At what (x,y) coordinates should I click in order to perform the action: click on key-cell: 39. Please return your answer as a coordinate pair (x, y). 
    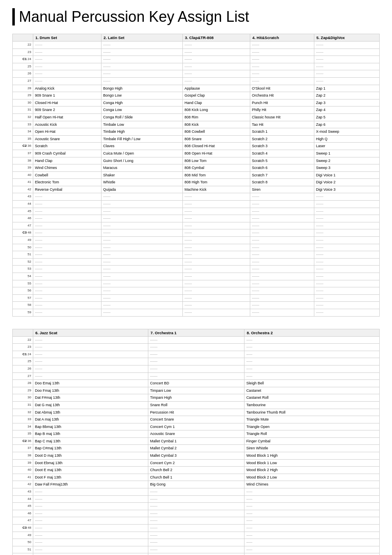
    Looking at the image, I should click on (23, 463).